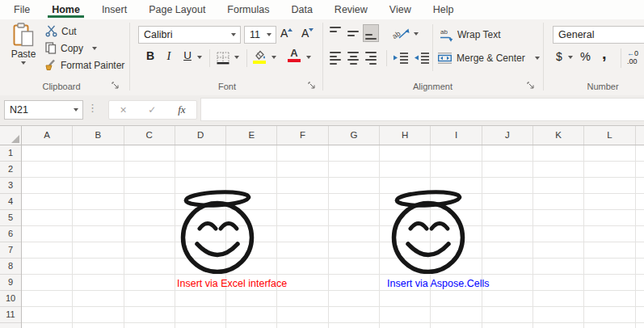 This screenshot has width=644, height=328. I want to click on font-dialog-launcher, so click(312, 86).